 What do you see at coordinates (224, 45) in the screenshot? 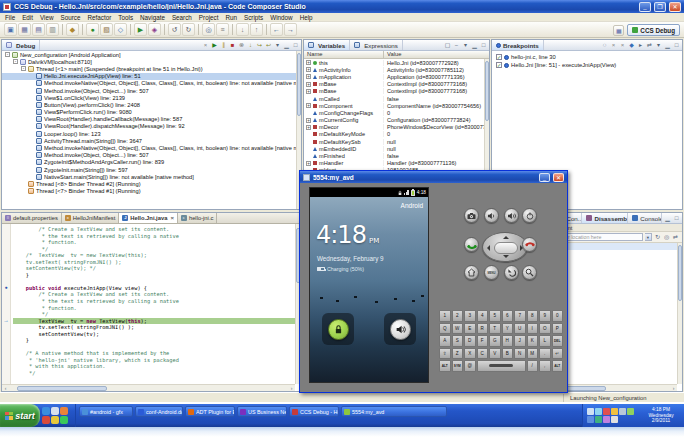
I see `suspend-icon: ∥` at bounding box center [224, 45].